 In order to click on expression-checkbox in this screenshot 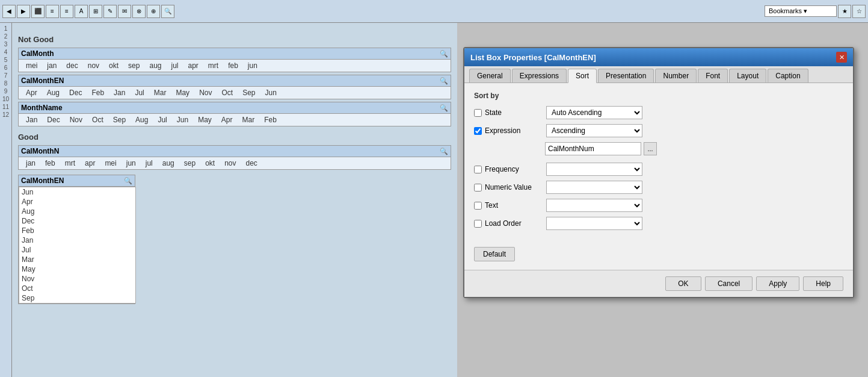, I will do `click(478, 131)`.